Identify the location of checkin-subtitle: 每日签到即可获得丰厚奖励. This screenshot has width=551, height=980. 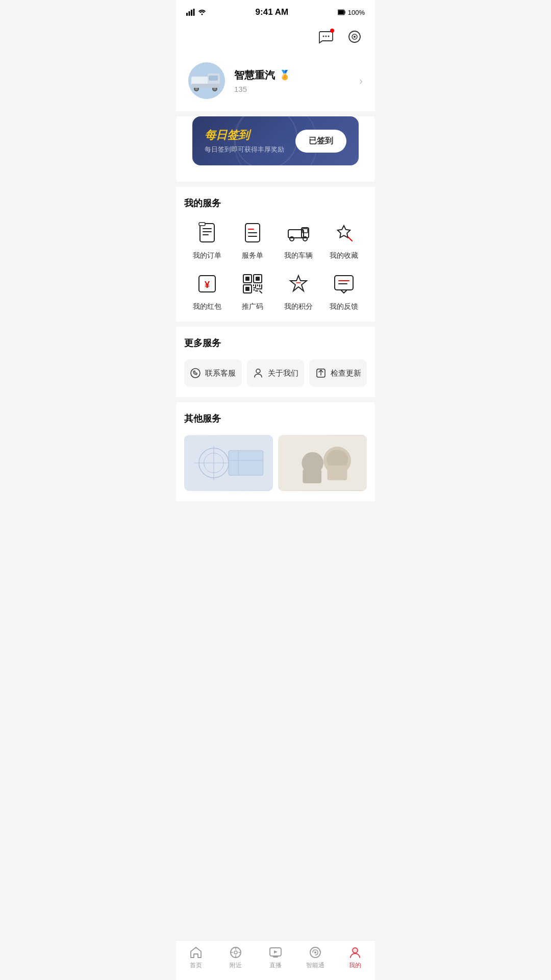
(244, 150).